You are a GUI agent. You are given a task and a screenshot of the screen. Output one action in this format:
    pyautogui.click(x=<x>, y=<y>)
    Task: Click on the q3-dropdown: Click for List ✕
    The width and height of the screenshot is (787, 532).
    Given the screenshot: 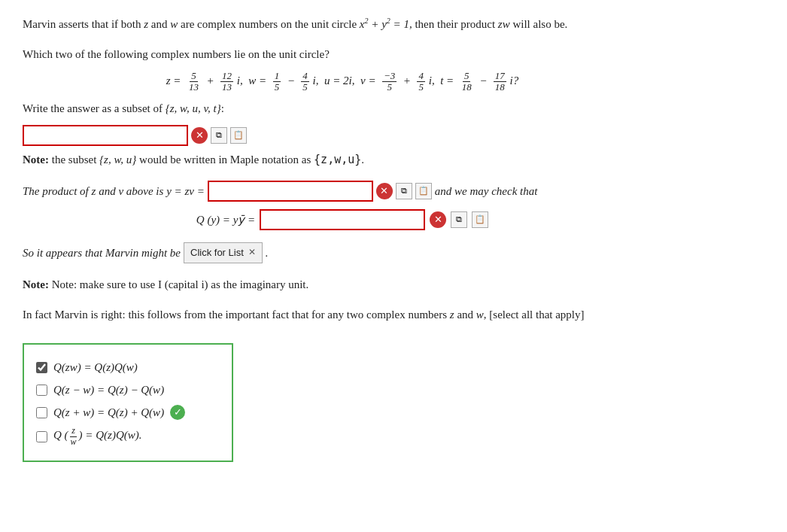 What is the action you would take?
    pyautogui.click(x=223, y=253)
    